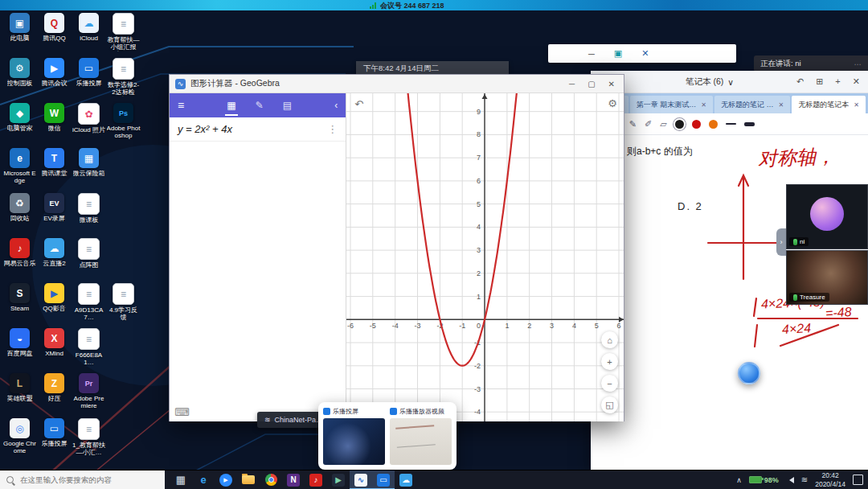  What do you see at coordinates (361, 479) in the screenshot?
I see `taskbar-app-geogebra: ∿` at bounding box center [361, 479].